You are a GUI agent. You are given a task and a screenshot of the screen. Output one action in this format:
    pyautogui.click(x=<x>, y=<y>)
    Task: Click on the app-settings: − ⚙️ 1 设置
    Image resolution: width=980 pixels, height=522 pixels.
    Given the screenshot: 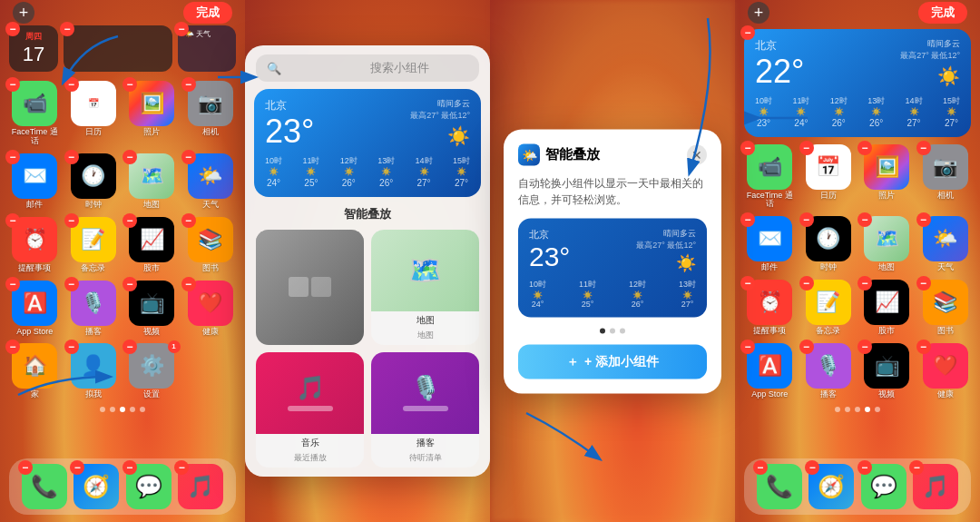 What is the action you would take?
    pyautogui.click(x=152, y=371)
    